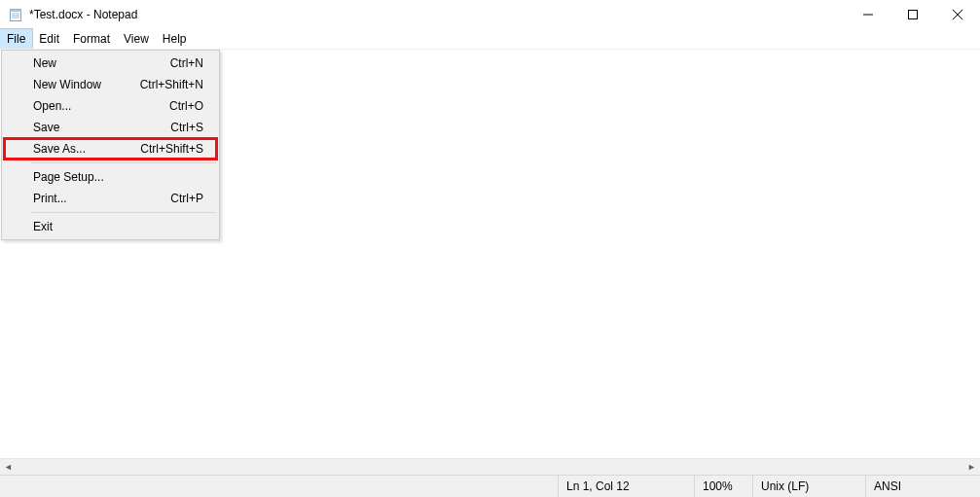  I want to click on scroll-left-icon: ◄, so click(8, 467).